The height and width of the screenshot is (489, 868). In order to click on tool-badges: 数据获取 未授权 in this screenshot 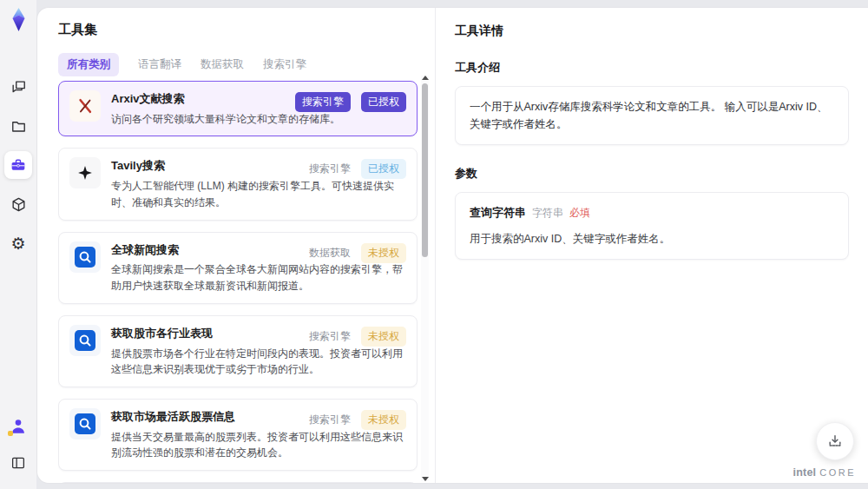, I will do `click(358, 254)`.